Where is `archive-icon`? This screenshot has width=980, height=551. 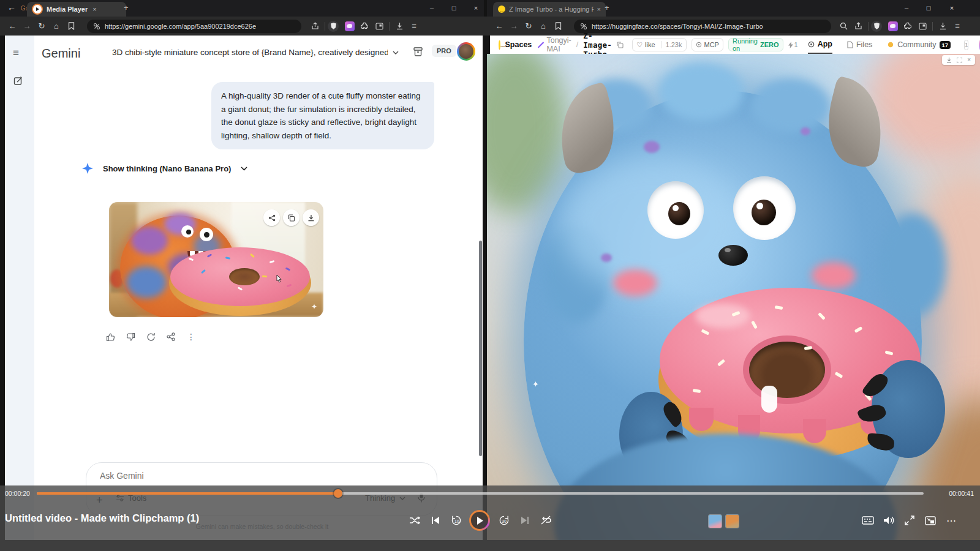
archive-icon is located at coordinates (418, 51).